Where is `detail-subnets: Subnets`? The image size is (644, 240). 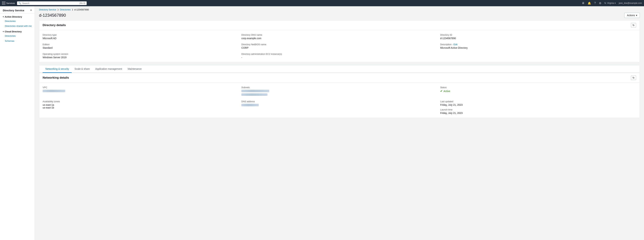 detail-subnets: Subnets is located at coordinates (339, 91).